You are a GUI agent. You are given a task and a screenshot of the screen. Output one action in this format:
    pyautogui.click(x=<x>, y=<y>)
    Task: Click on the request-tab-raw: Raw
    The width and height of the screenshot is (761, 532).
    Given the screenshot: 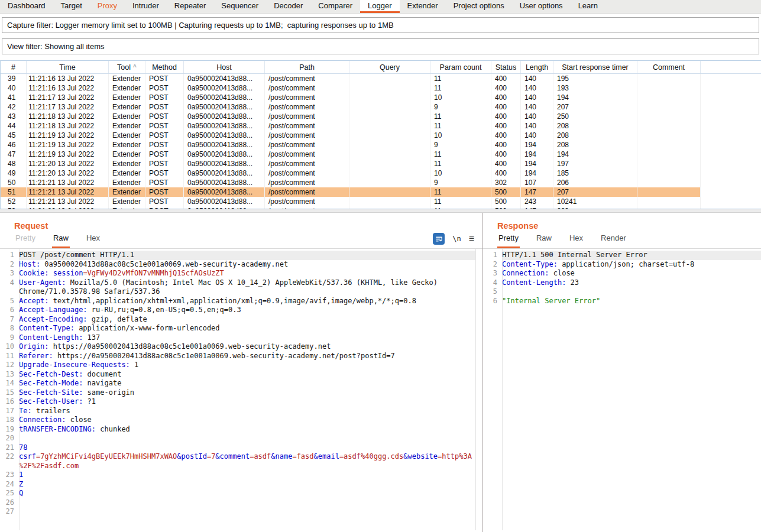 What is the action you would take?
    pyautogui.click(x=61, y=241)
    